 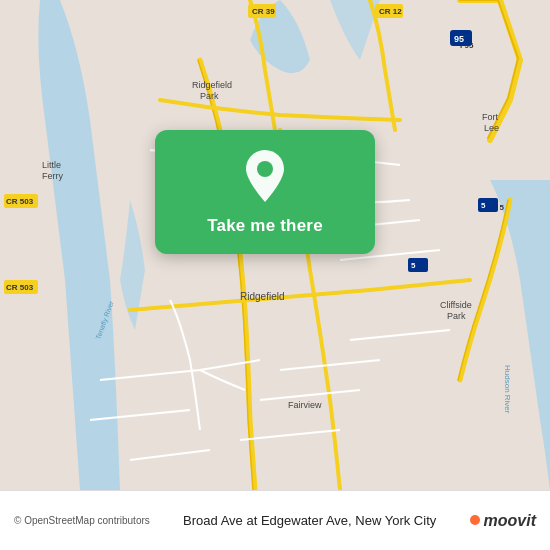 I want to click on moovit-dot-icon, so click(x=475, y=520).